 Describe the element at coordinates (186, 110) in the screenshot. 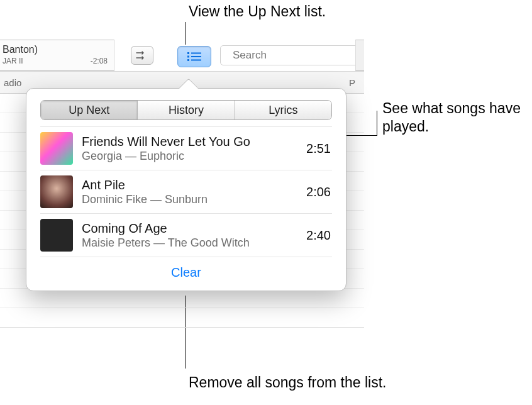

I see `segmented-control: Up Next History Lyrics` at that location.